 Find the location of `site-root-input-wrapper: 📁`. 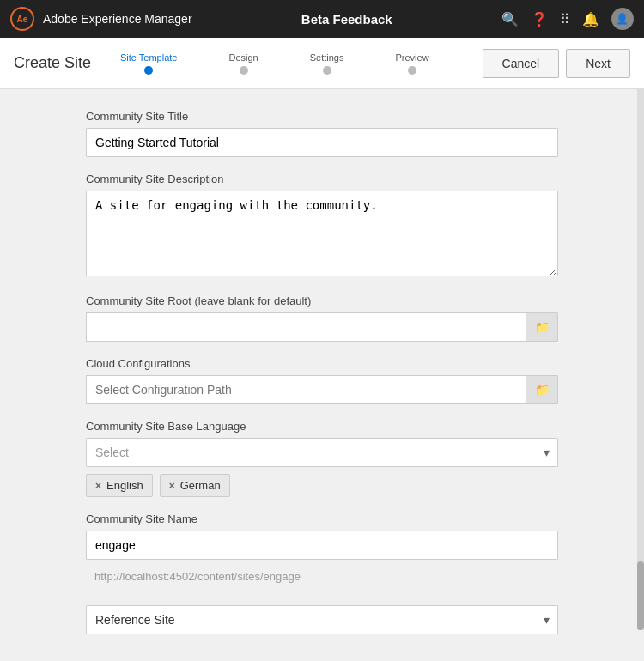

site-root-input-wrapper: 📁 is located at coordinates (322, 327).